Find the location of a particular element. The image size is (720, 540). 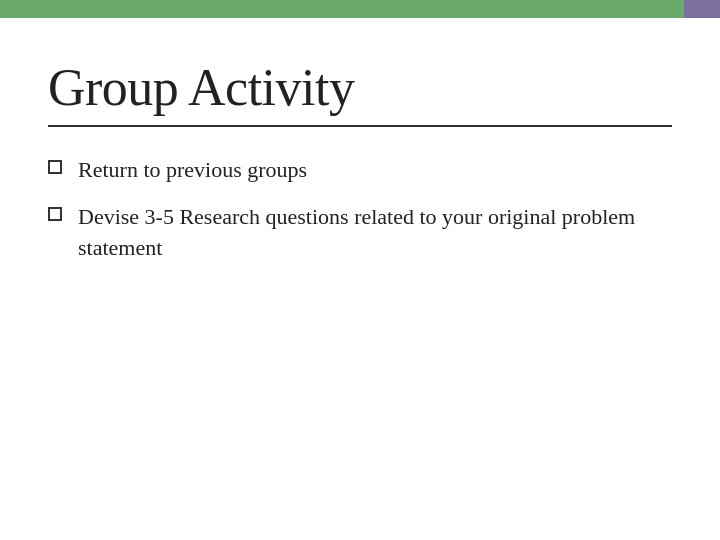

bullet-text-1: Return to previous groups is located at coordinates (192, 170).